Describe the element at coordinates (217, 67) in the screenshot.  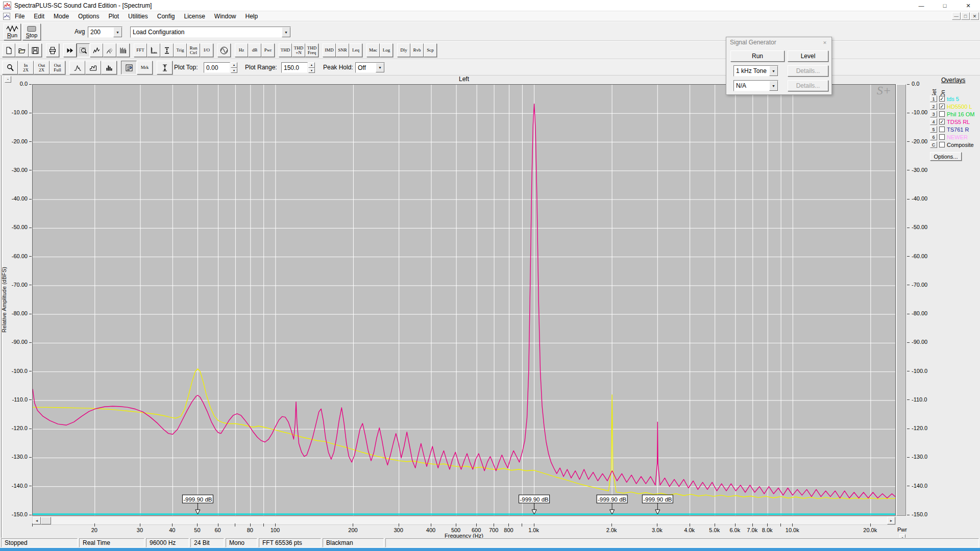
I see `plot-top-input: 0.00` at that location.